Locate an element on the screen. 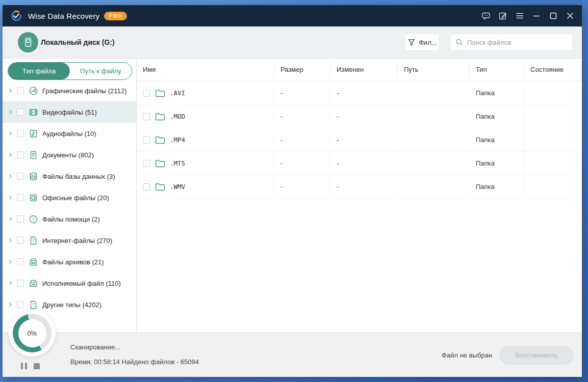  feedback-icon is located at coordinates (486, 16).